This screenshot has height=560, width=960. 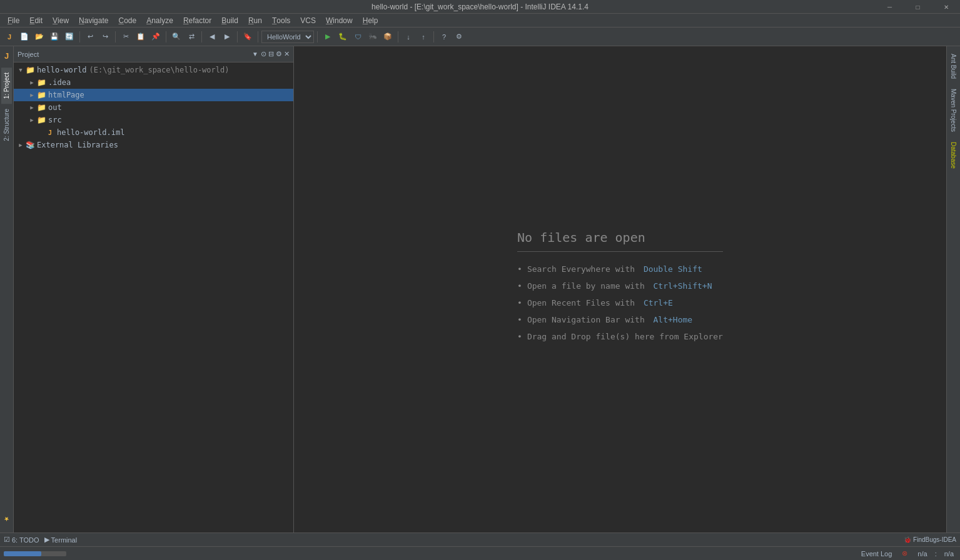 What do you see at coordinates (154, 120) in the screenshot?
I see `tree-item-src: ▶ 📁 src` at bounding box center [154, 120].